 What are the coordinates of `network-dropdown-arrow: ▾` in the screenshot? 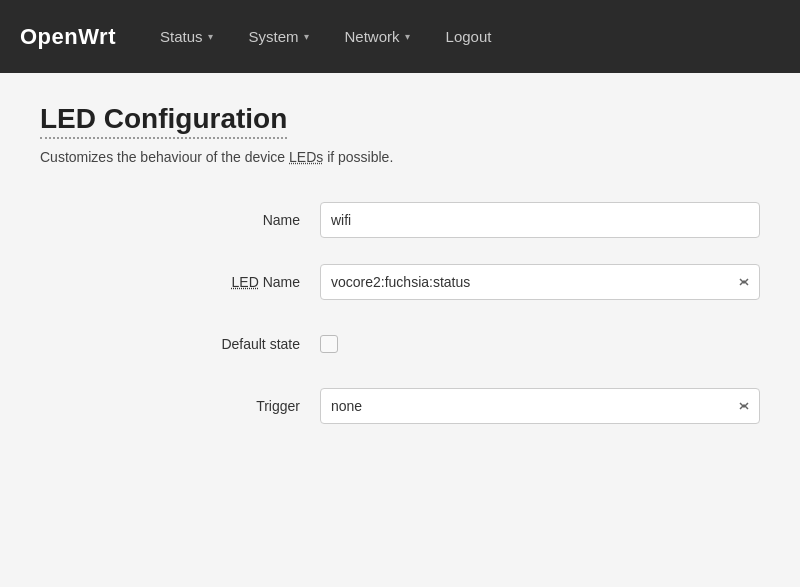 It's located at (408, 36).